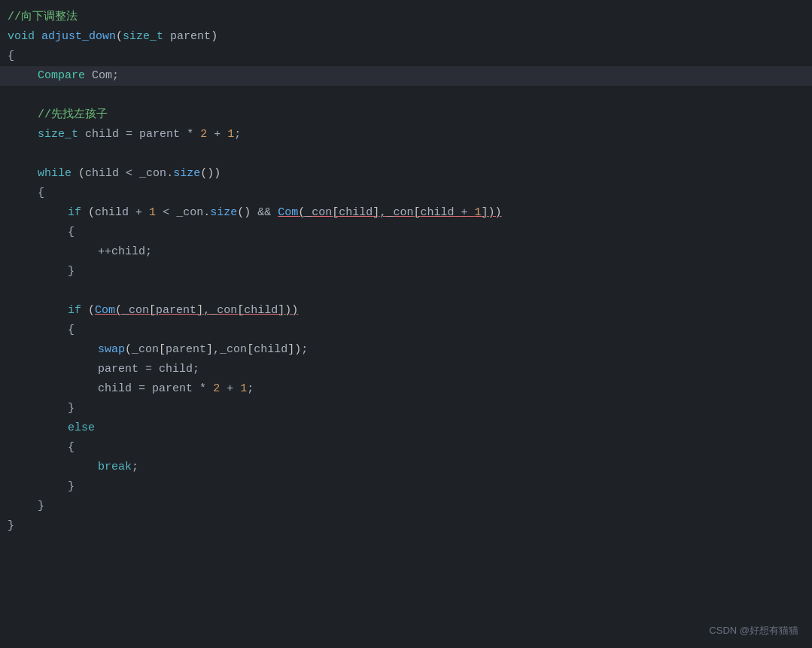 This screenshot has height=648, width=812. What do you see at coordinates (116, 76) in the screenshot?
I see `semicolon1: ;` at bounding box center [116, 76].